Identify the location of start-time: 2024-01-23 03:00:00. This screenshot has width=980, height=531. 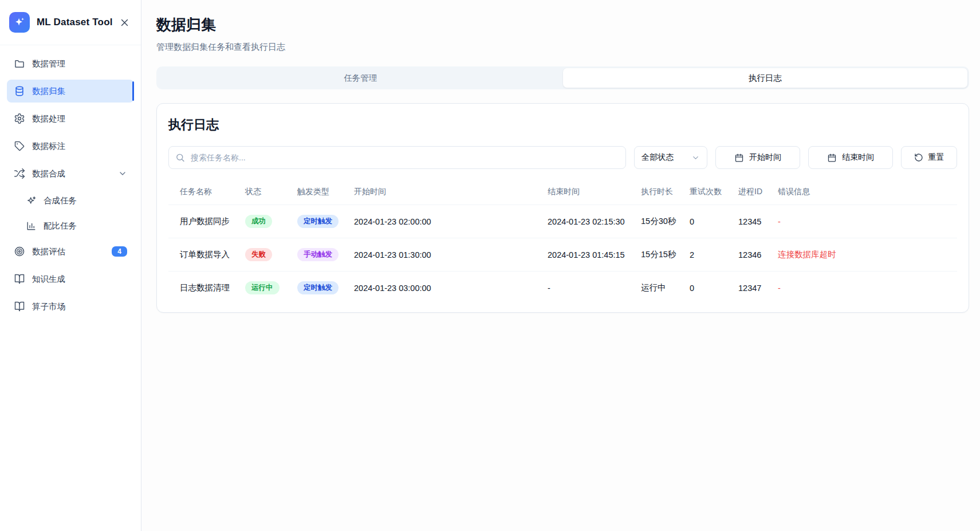
(451, 288).